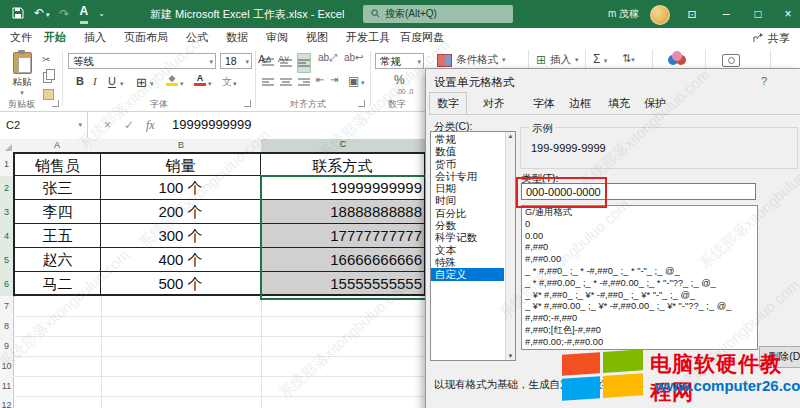 The image size is (800, 408). What do you see at coordinates (400, 61) in the screenshot?
I see `number-format-combo: 常规▾` at bounding box center [400, 61].